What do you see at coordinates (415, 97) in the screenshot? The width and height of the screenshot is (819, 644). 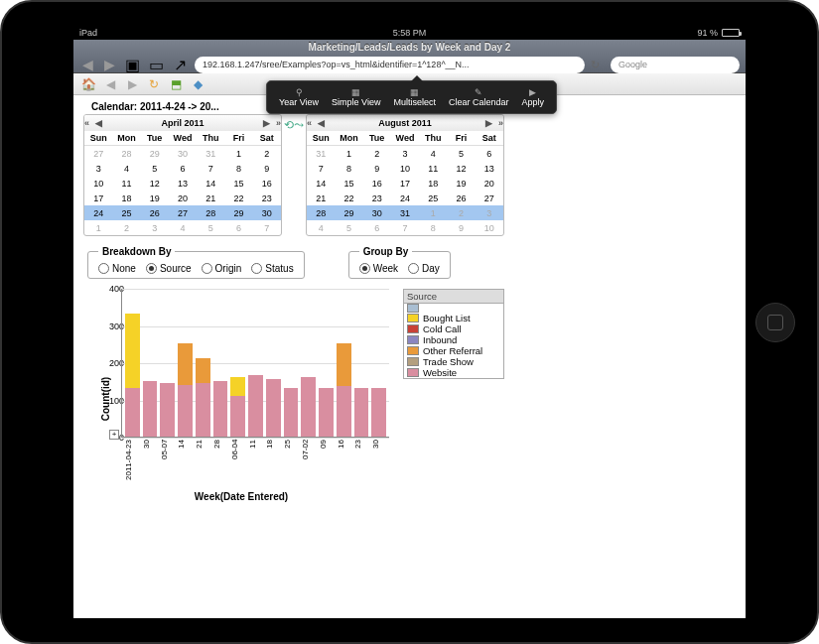 I see `multiselect-button: ▦Multiselect` at bounding box center [415, 97].